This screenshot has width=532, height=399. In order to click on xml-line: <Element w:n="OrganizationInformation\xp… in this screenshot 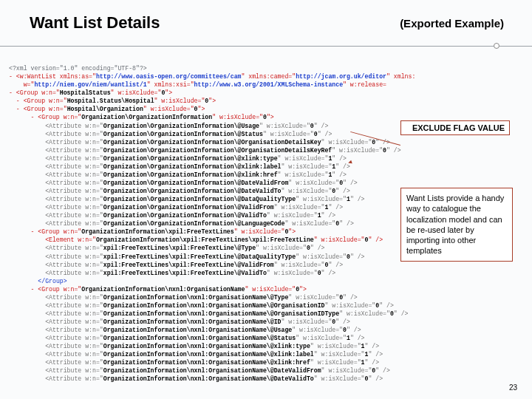, I will do `click(196, 239)`.